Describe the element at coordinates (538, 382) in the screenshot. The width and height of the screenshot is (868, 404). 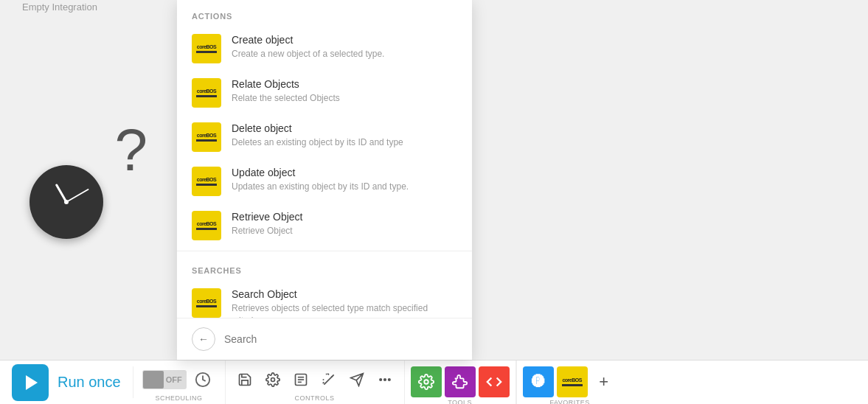
I see `pricetag-letter: 🅟` at that location.